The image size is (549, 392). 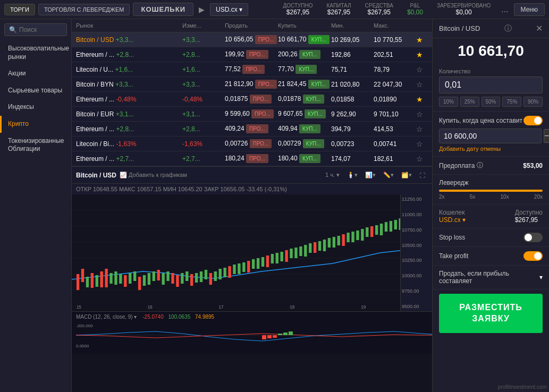 What do you see at coordinates (36, 206) in the screenshot?
I see `left-sidebar: 🔍 Высоковолатильные рынки Акции Сырьевые…` at bounding box center [36, 206].